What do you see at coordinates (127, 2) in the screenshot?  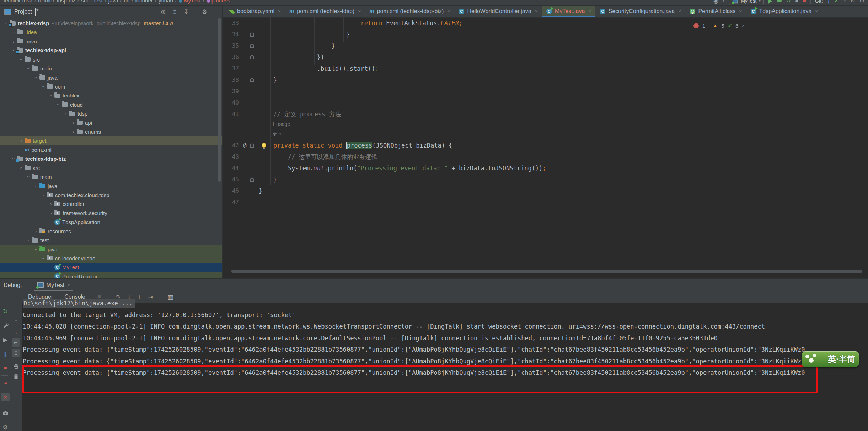 I see `breadcrumb-item: cn` at bounding box center [127, 2].